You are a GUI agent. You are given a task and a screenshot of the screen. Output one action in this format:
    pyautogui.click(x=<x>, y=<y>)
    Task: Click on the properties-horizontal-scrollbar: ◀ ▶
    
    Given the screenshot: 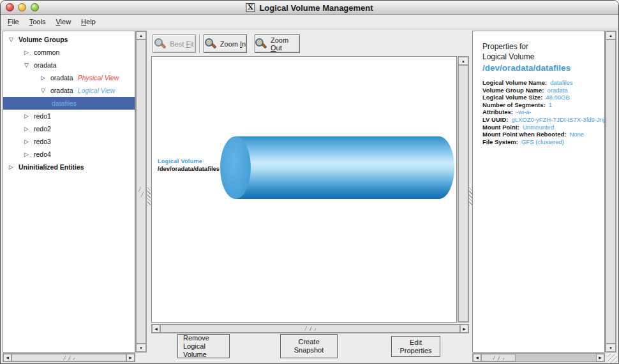 What is the action you would take?
    pyautogui.click(x=539, y=358)
    